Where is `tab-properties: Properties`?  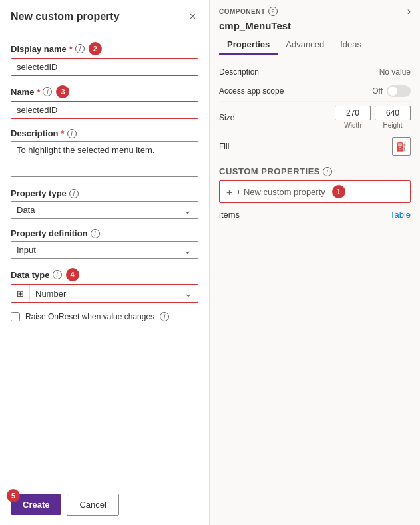 tab-properties: Properties is located at coordinates (248, 45).